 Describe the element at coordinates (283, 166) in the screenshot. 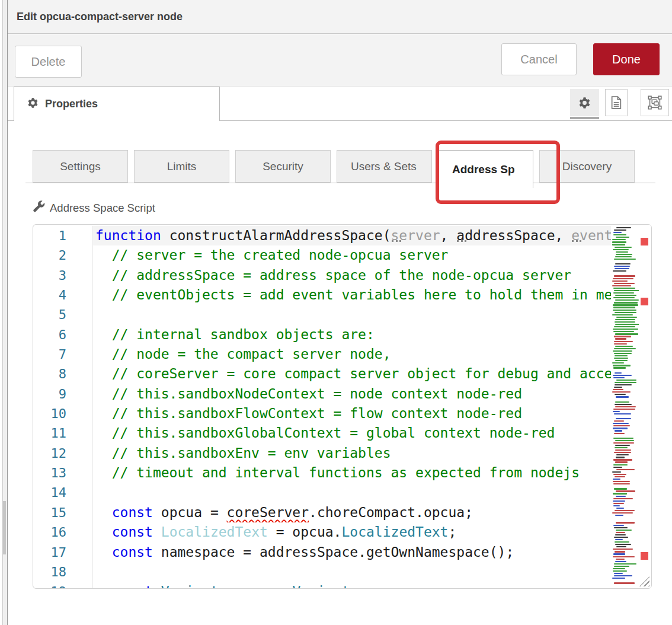

I see `tab-security: Security` at that location.